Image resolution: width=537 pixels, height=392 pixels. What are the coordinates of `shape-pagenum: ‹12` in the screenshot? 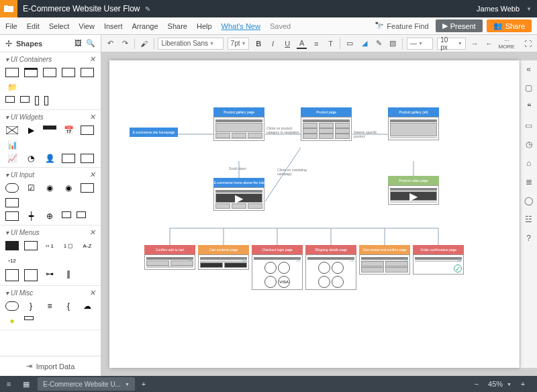 It's located at (12, 260).